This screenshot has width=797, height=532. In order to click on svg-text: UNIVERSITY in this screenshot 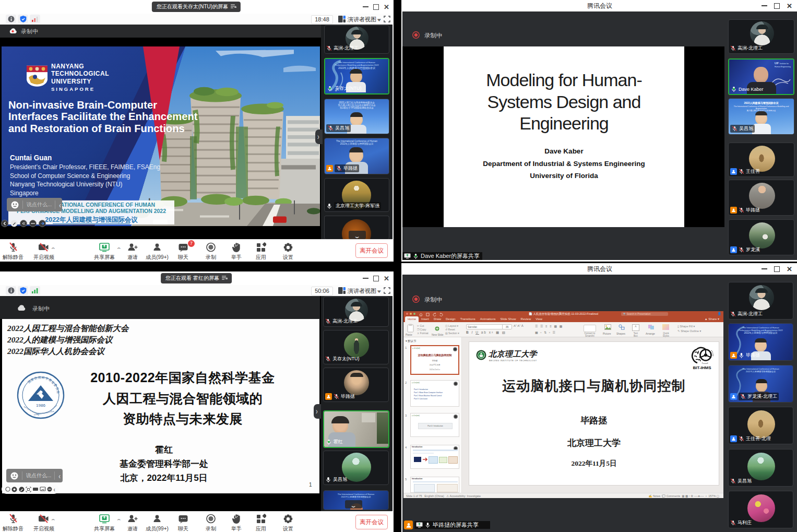, I will do `click(71, 81)`.